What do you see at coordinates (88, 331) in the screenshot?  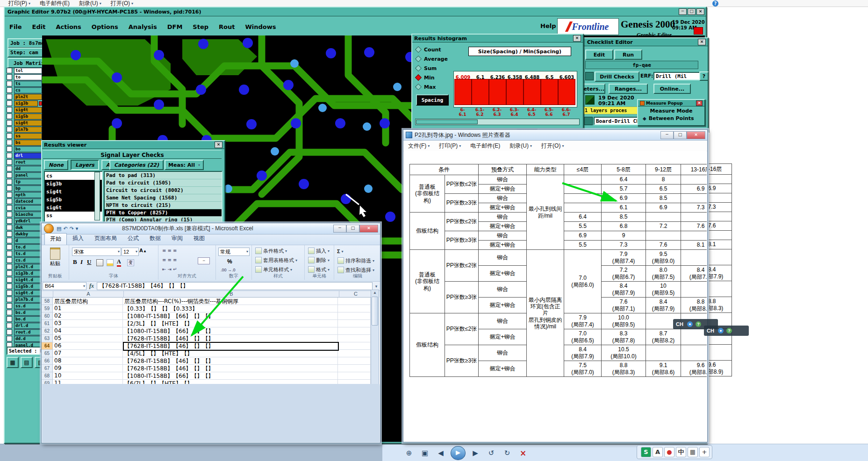 I see `cell-a62: 04` at bounding box center [88, 331].